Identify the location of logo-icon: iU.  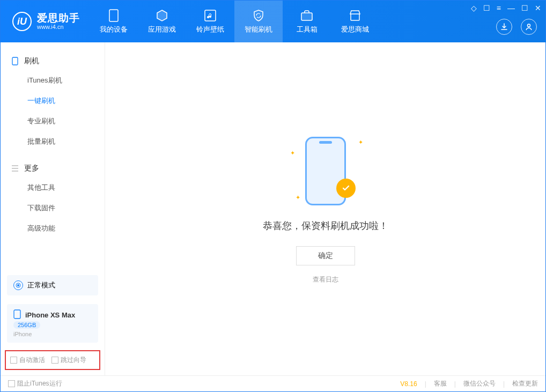
(22, 21).